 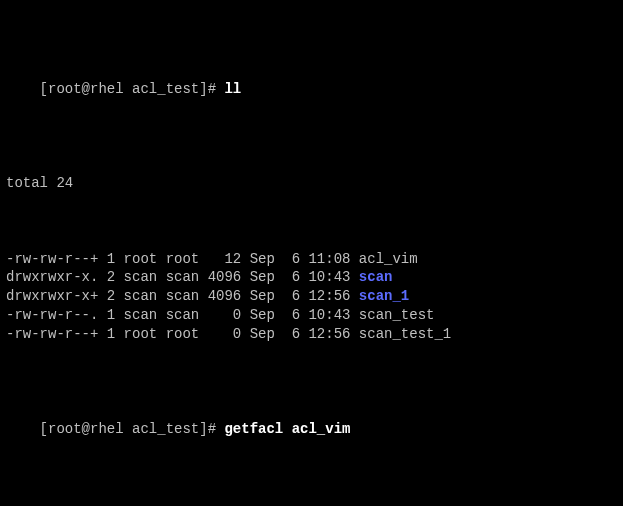 I want to click on command-ll: ll, so click(x=232, y=89).